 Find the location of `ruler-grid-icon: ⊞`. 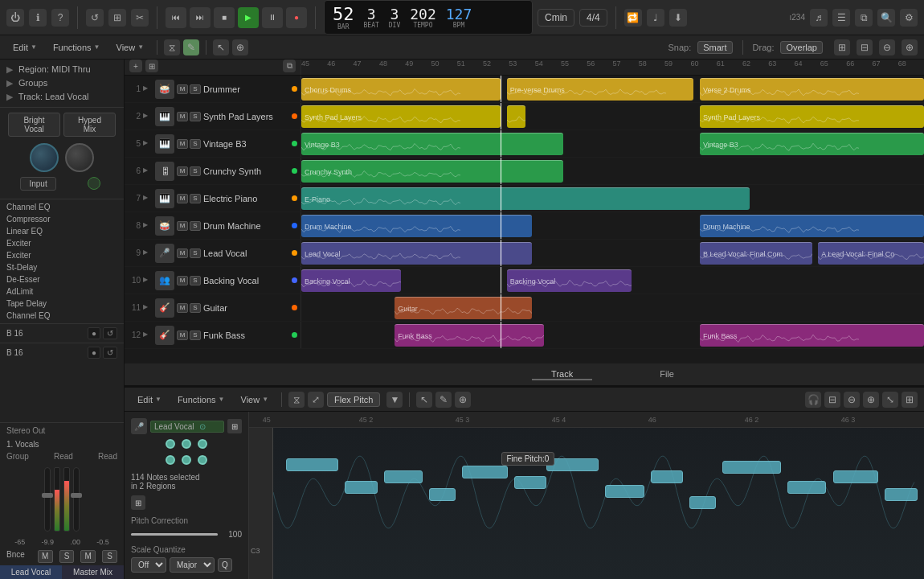

ruler-grid-icon: ⊞ is located at coordinates (152, 66).